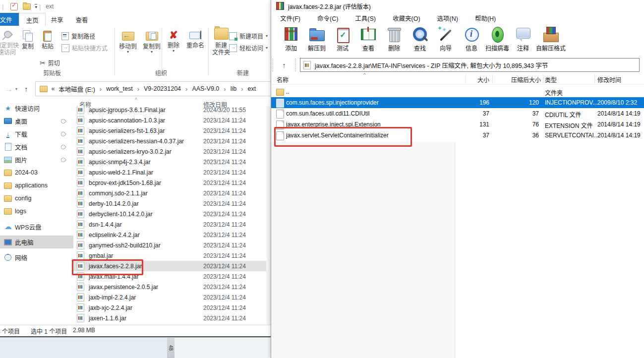 The image size is (644, 358). What do you see at coordinates (368, 39) in the screenshot?
I see `toolbar-button: 查看` at bounding box center [368, 39].